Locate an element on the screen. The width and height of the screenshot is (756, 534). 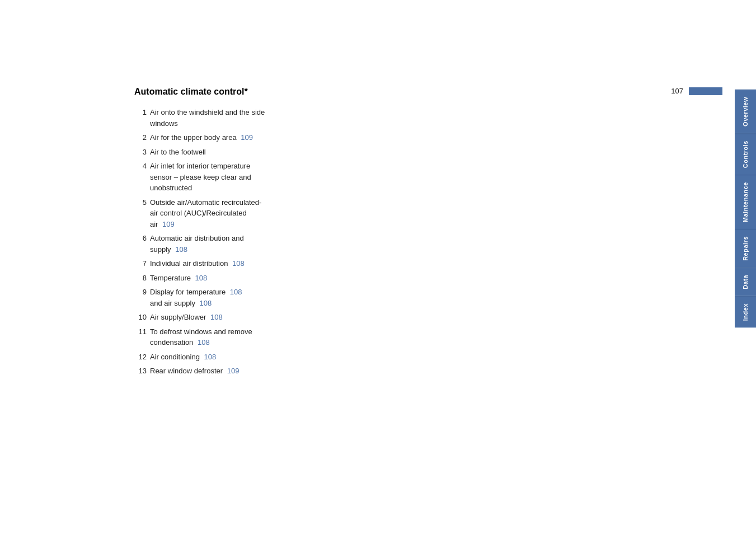
item-text: Air inlet for interior temperaturesensor… is located at coordinates (200, 177).